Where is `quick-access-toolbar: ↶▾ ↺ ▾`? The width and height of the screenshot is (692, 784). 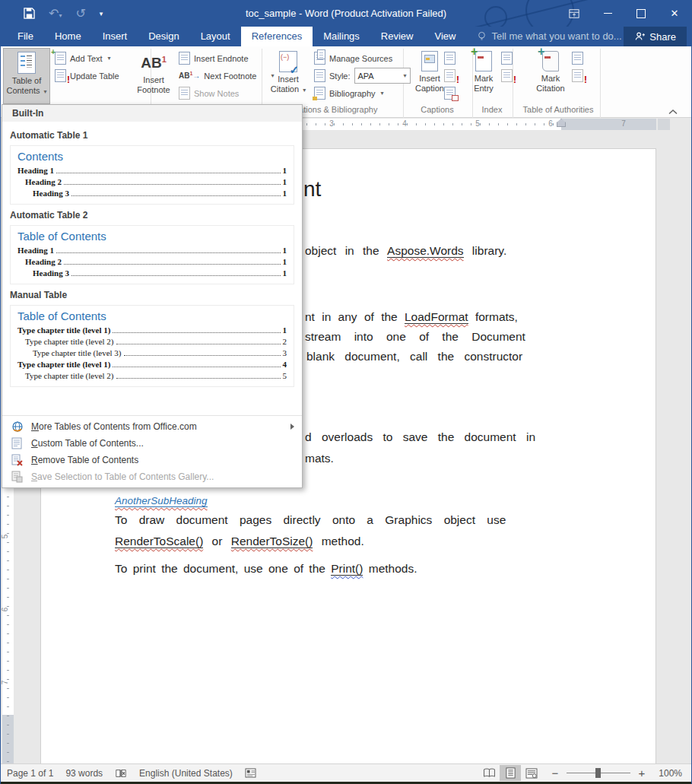 quick-access-toolbar: ↶▾ ↺ ▾ is located at coordinates (63, 14).